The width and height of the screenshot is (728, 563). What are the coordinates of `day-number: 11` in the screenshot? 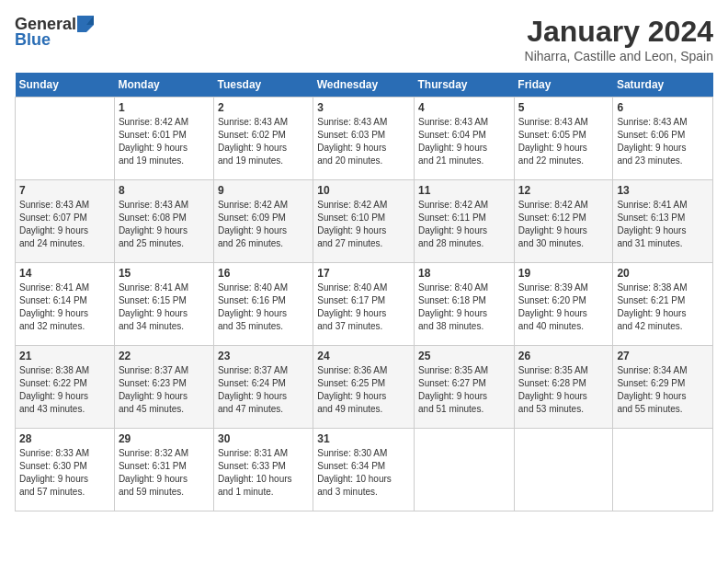 It's located at (464, 190).